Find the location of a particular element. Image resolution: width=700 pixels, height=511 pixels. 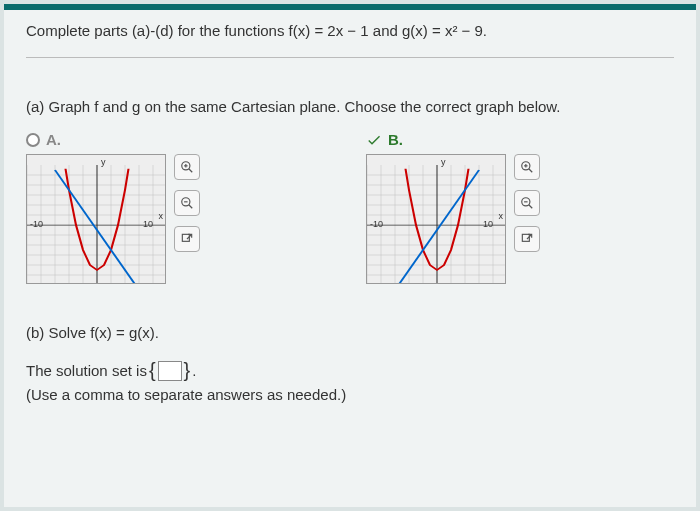

solution-prefix: The solution set is is located at coordinates (86, 370).